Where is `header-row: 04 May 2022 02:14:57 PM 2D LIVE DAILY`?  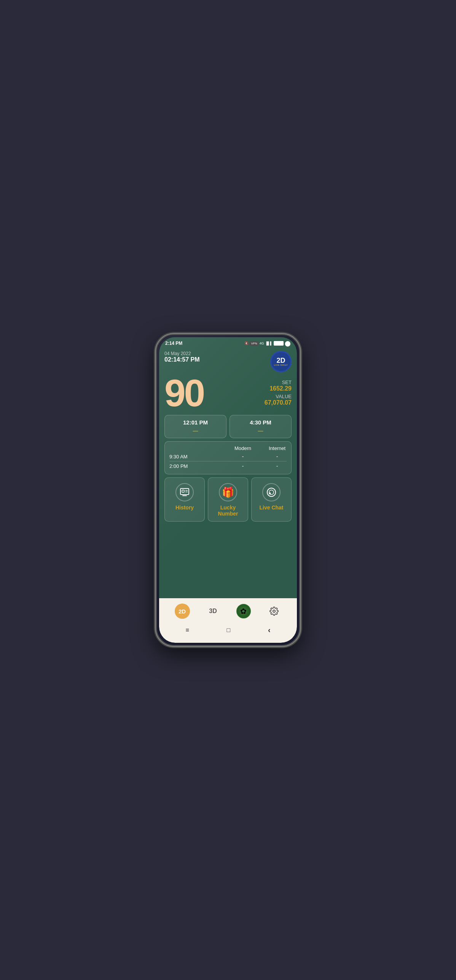 header-row: 04 May 2022 02:14:57 PM 2D LIVE DAILY is located at coordinates (228, 362).